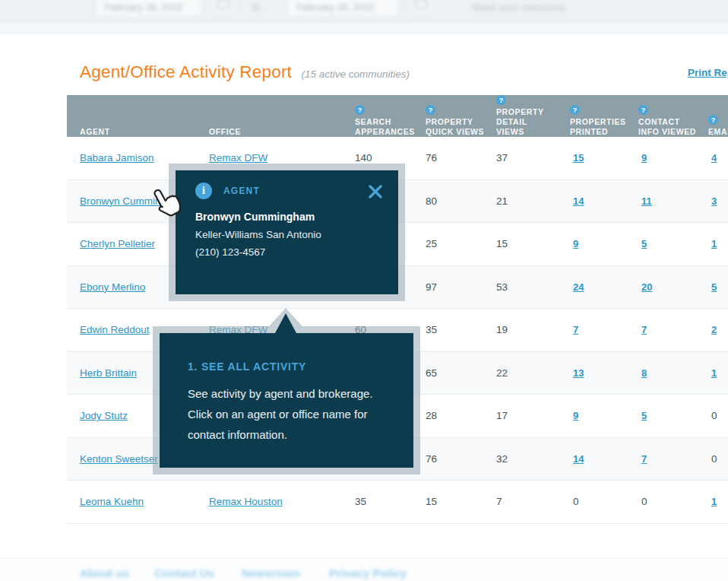 Image resolution: width=728 pixels, height=581 pixels. What do you see at coordinates (673, 201) in the screenshot?
I see `contact-viewed-cell: 11` at bounding box center [673, 201].